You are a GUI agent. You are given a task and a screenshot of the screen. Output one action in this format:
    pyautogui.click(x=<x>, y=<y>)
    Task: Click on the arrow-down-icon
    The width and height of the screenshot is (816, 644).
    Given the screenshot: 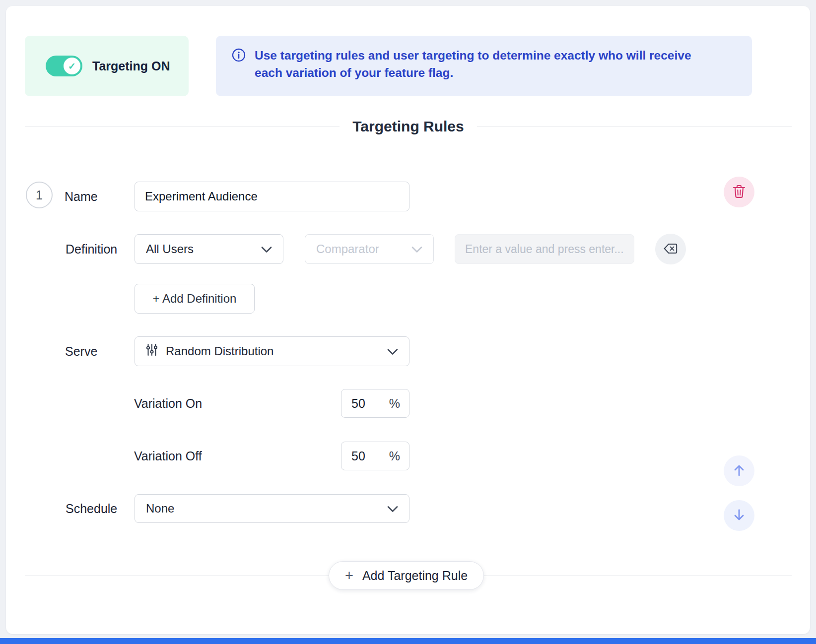 What is the action you would take?
    pyautogui.click(x=739, y=516)
    